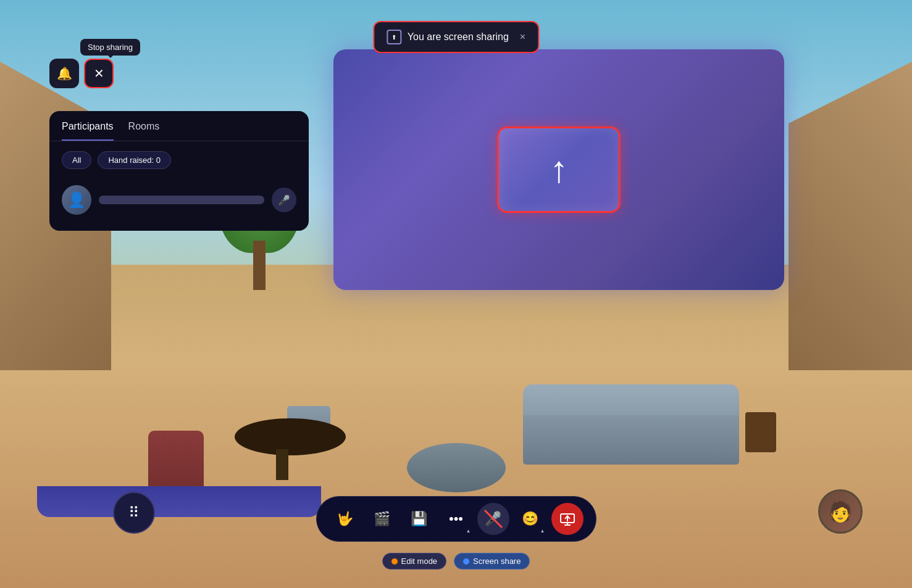  What do you see at coordinates (182, 200) in the screenshot?
I see `participant-name-blurred` at bounding box center [182, 200].